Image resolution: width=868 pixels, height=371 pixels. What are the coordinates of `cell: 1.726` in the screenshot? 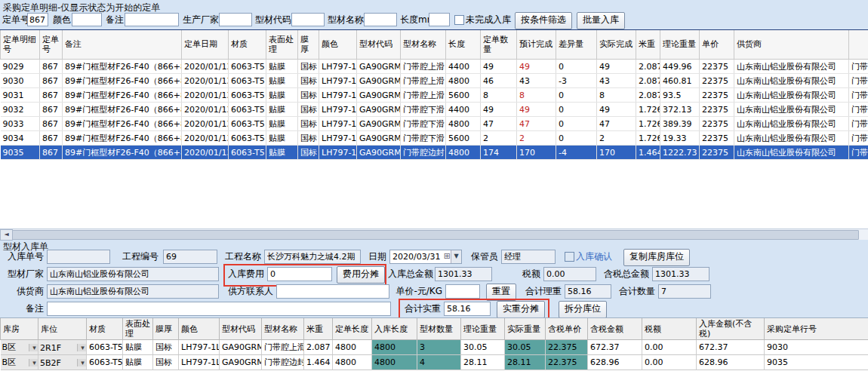 It's located at (648, 139).